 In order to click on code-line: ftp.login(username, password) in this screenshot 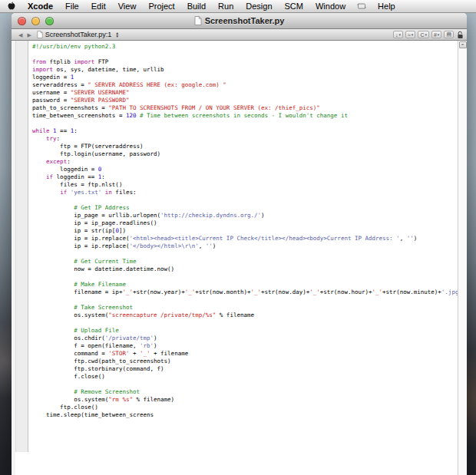, I will do `click(245, 154)`.